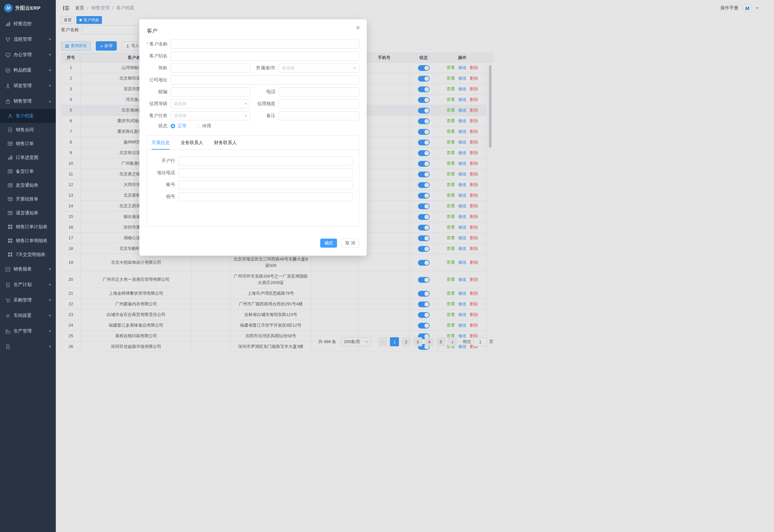 This screenshot has height=532, width=774. Describe the element at coordinates (252, 161) in the screenshot. I see `invoice-field-row: 开户行` at that location.